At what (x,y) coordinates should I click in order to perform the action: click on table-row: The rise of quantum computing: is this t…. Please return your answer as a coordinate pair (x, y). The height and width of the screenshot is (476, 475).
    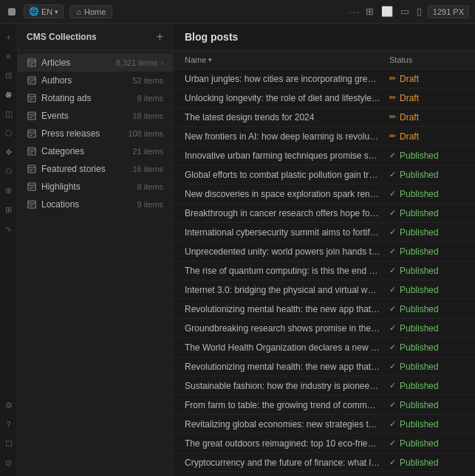
    Looking at the image, I should click on (324, 271).